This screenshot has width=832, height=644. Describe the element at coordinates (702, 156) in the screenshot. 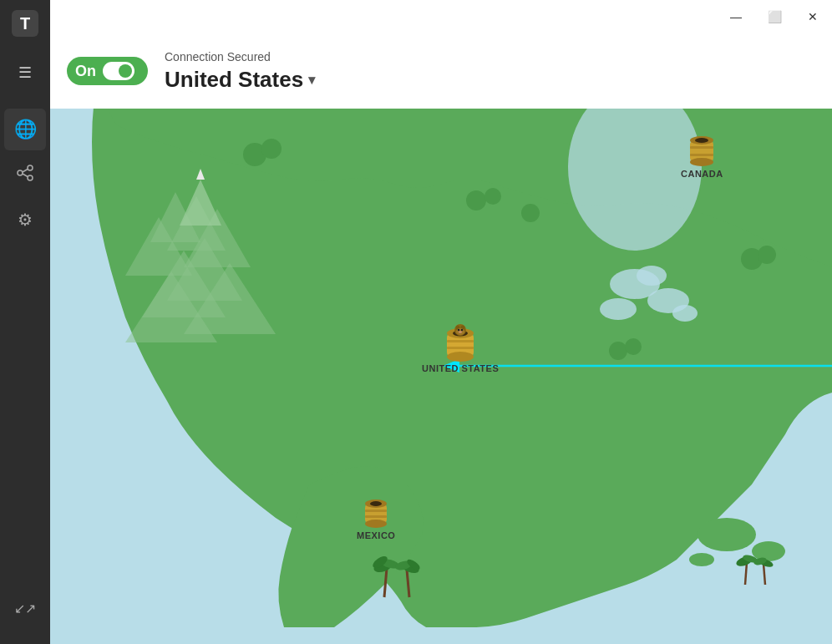

I see `marker-canada: CANADA` at that location.